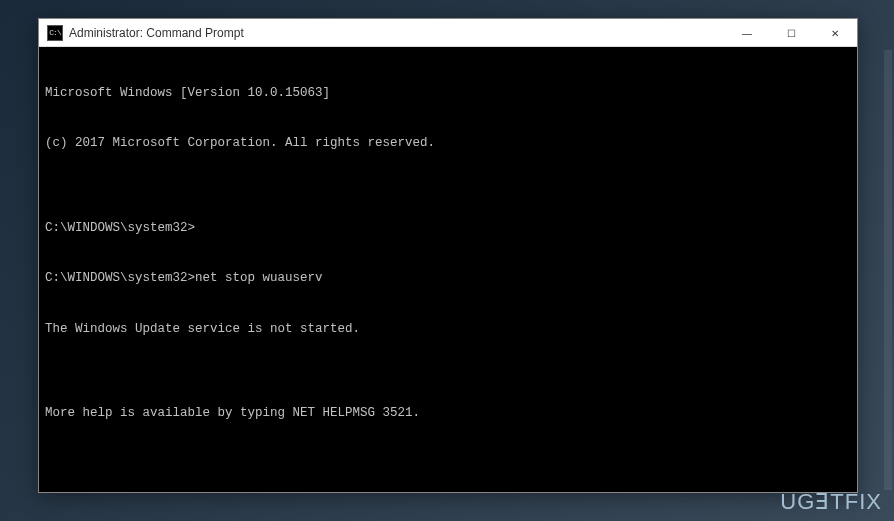 This screenshot has width=894, height=521. Describe the element at coordinates (747, 34) in the screenshot. I see `minimize-icon: —` at that location.